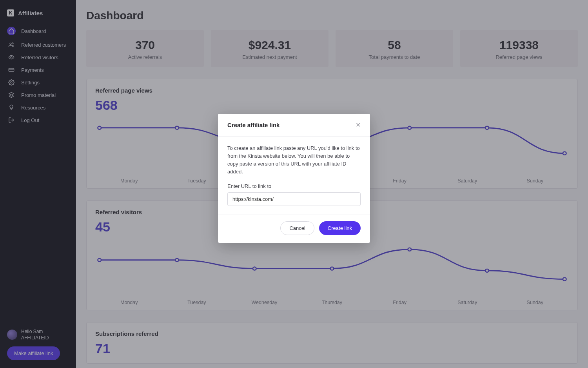  I want to click on cancel-button: Cancel, so click(297, 228).